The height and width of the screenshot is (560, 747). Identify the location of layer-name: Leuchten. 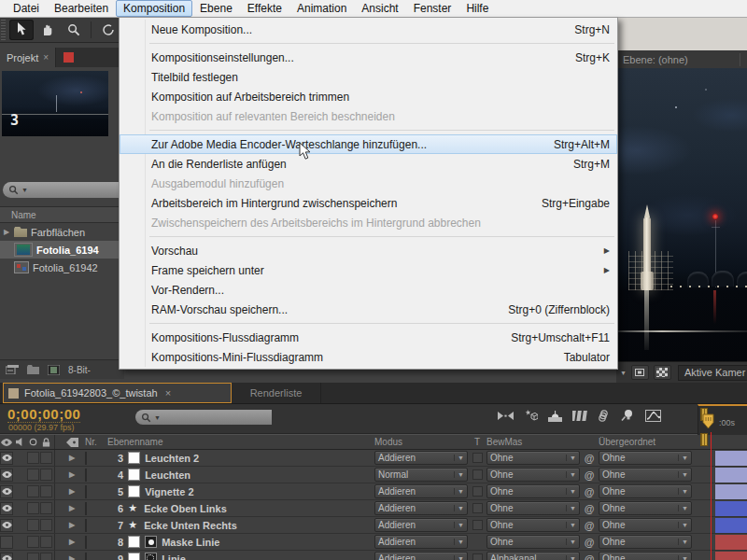
(168, 475).